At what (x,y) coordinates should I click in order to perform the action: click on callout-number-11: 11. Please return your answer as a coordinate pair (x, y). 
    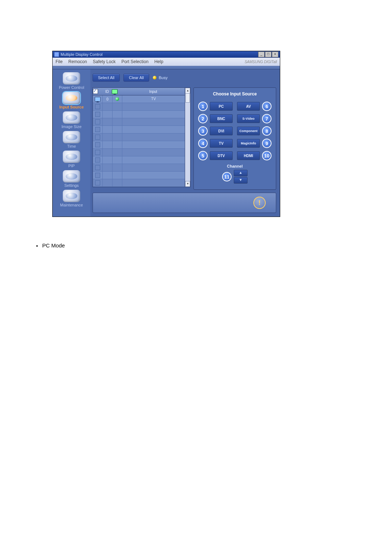
    Looking at the image, I should click on (227, 177).